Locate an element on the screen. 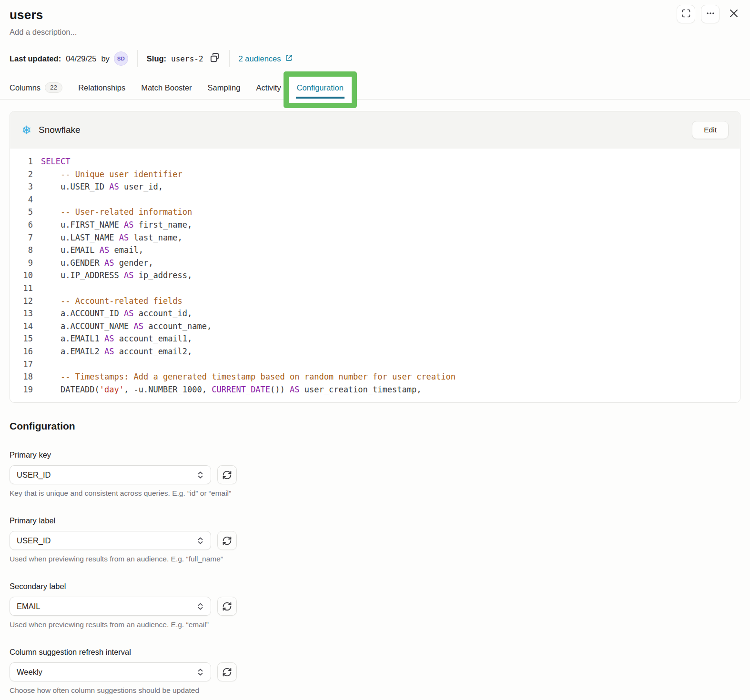  primary-label-label: Primary label is located at coordinates (375, 521).